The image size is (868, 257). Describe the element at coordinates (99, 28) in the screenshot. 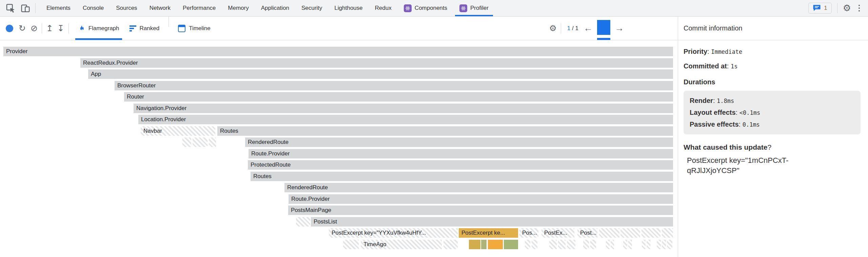

I see `view-tab-flamegraph: Flamegraph` at that location.